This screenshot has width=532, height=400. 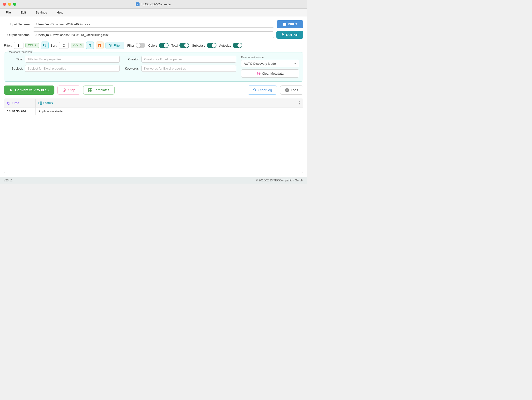 What do you see at coordinates (259, 73) in the screenshot?
I see `clear-metadata-icon` at bounding box center [259, 73].